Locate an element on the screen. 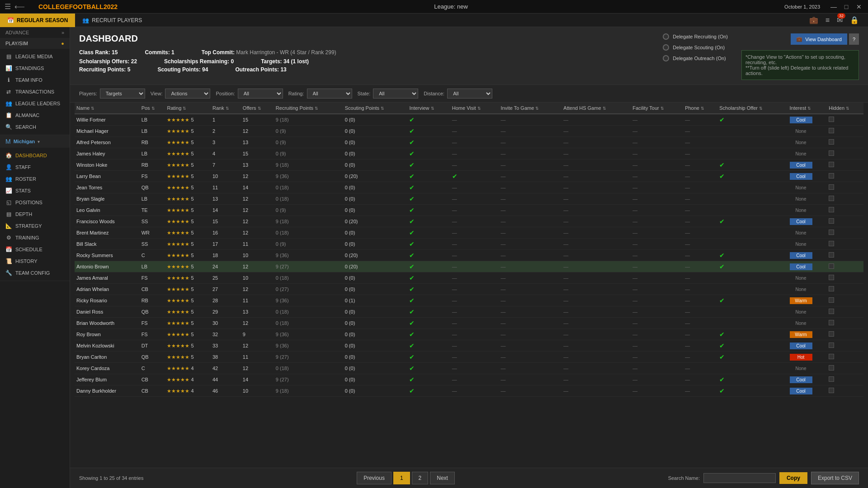 This screenshot has height=488, width=868. sidebar-item-roster: 👥 ROSTER is located at coordinates (35, 179).